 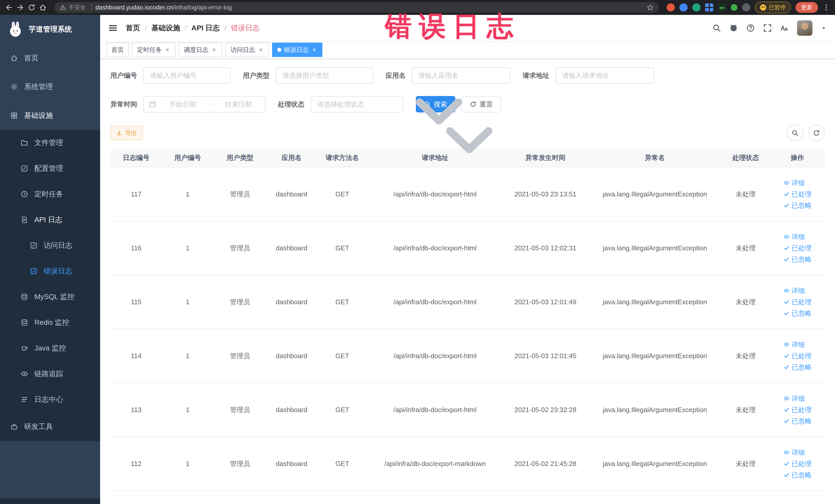 I want to click on cell-user-id: 1, so click(x=188, y=302).